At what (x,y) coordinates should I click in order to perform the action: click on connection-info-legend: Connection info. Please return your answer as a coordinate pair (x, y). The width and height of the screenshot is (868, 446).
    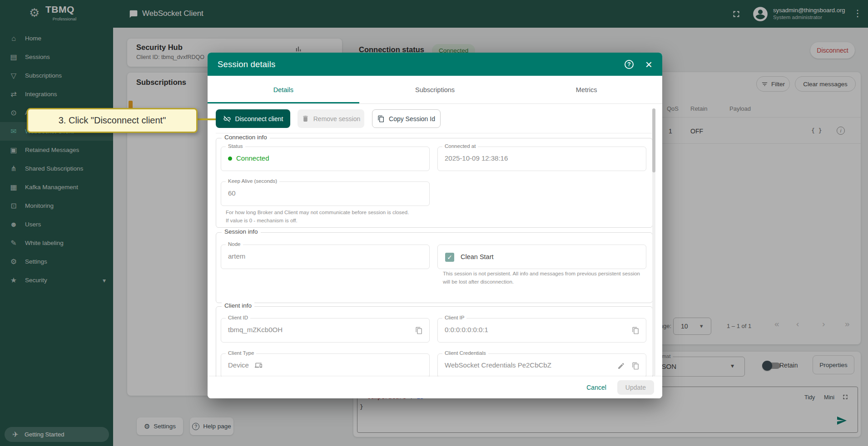
    Looking at the image, I should click on (246, 137).